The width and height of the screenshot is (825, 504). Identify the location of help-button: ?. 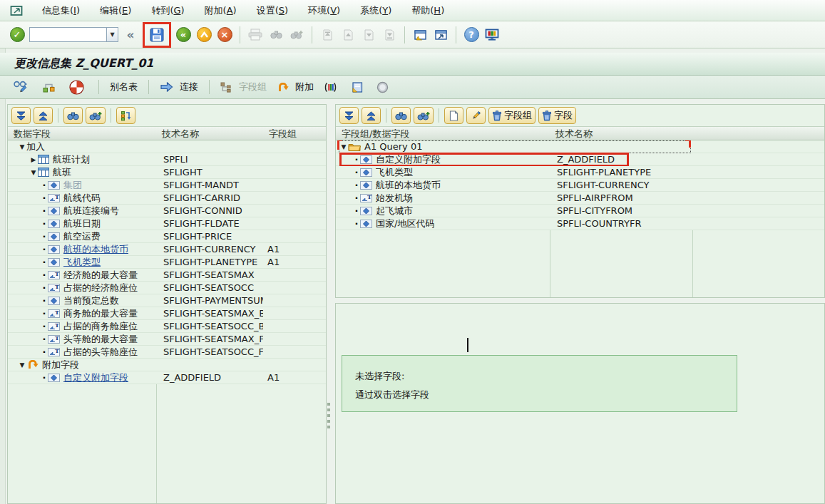
(471, 35).